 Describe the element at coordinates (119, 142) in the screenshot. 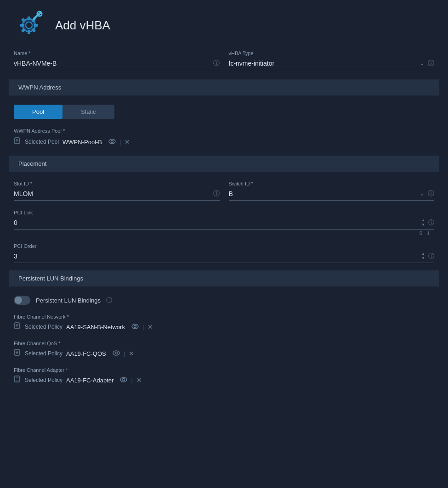

I see `wwpn-pool-actions: | ✕` at that location.